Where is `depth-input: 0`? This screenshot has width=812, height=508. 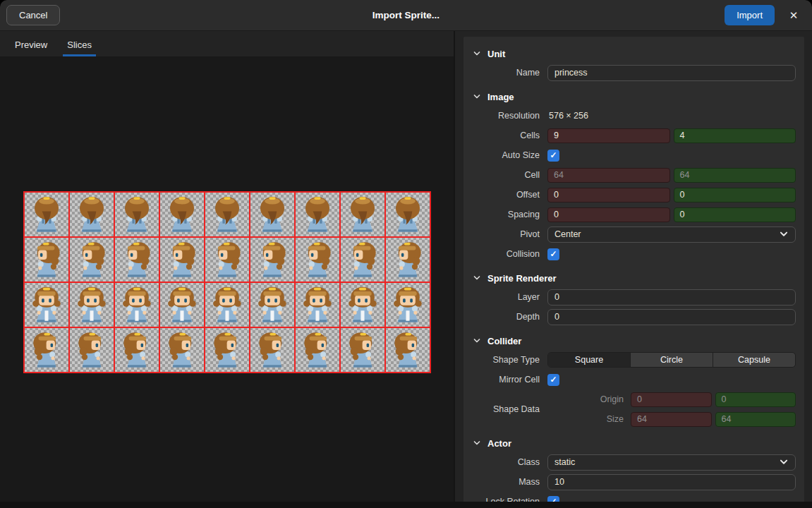 depth-input: 0 is located at coordinates (672, 318).